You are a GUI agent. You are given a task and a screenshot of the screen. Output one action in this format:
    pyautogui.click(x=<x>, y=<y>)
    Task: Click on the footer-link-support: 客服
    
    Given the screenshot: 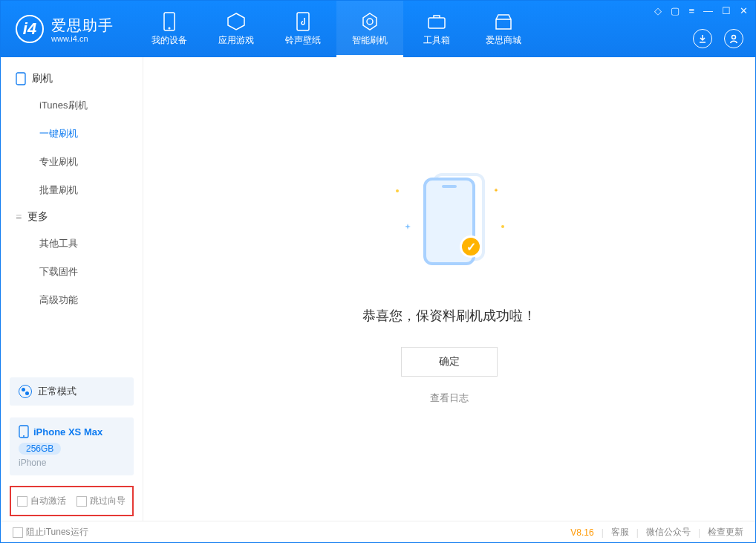 What is the action you would take?
    pyautogui.click(x=620, y=532)
    